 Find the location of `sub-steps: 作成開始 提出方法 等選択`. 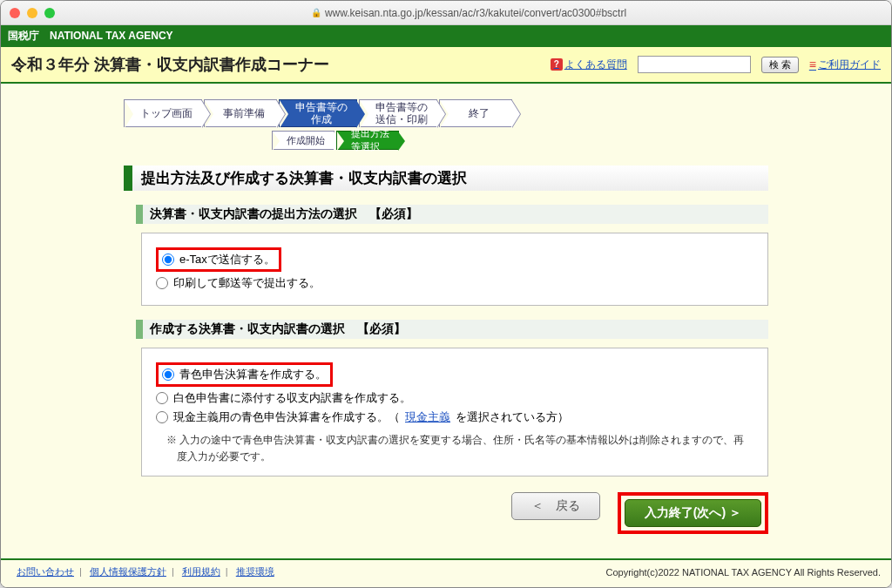

sub-steps: 作成開始 提出方法 等選択 is located at coordinates (520, 140).